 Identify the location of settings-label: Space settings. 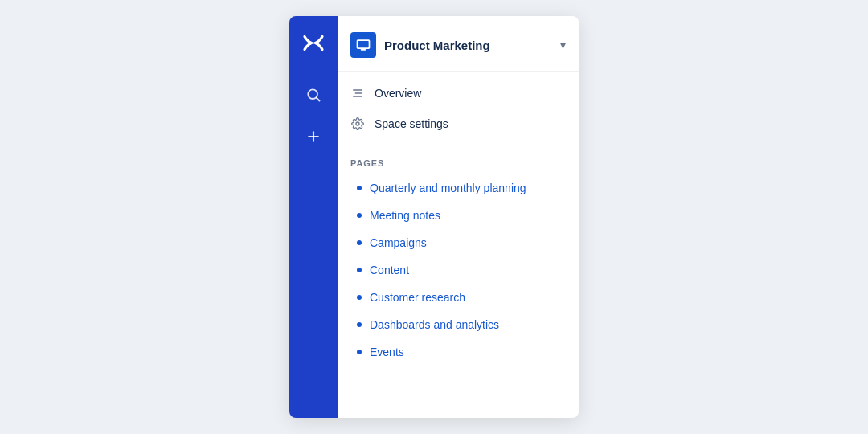
(411, 124).